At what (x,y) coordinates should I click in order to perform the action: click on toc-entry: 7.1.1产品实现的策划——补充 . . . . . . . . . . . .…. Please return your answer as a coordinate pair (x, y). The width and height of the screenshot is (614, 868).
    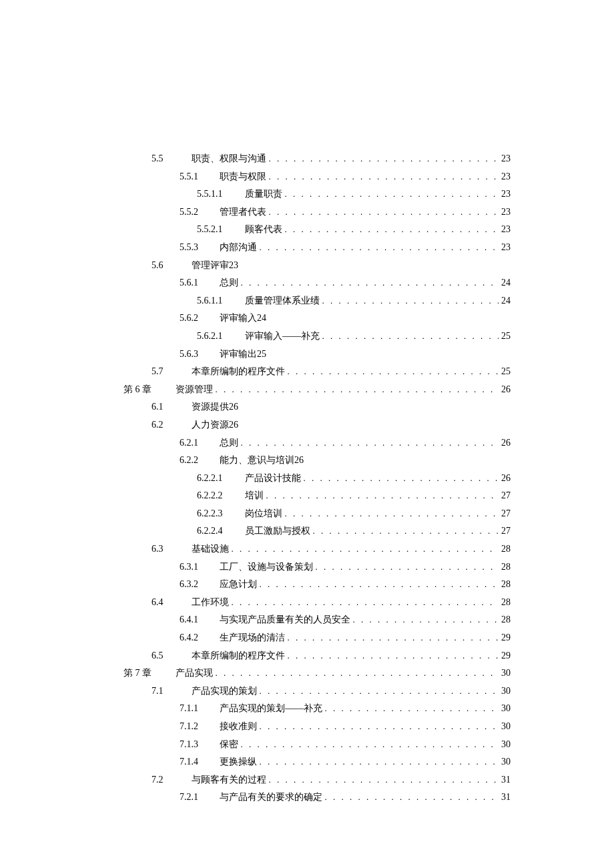
    Looking at the image, I should click on (345, 709).